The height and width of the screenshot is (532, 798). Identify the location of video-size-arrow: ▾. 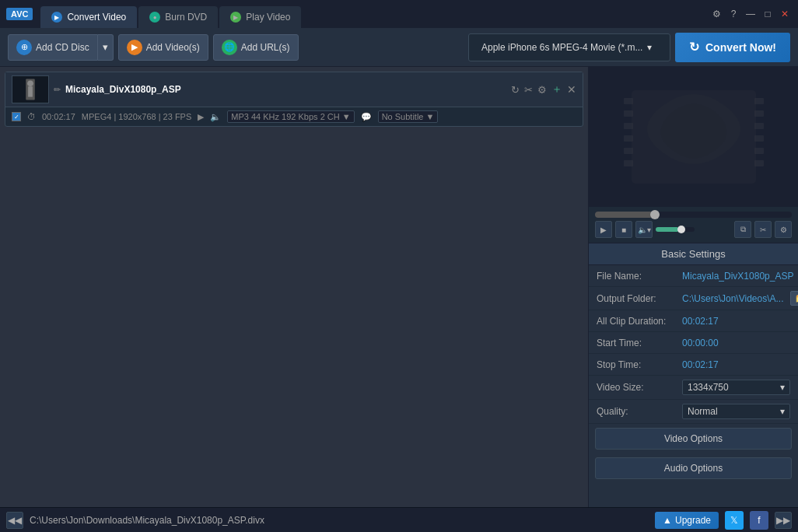
(782, 387).